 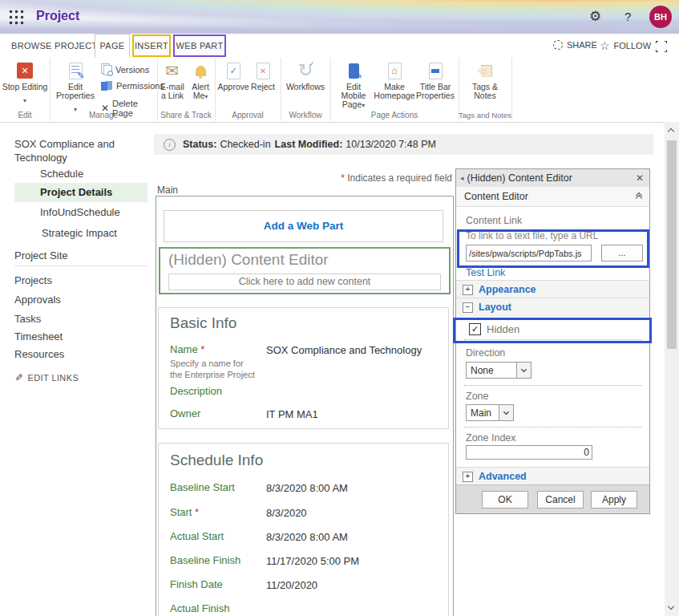 What do you see at coordinates (486, 353) in the screenshot?
I see `direction-label: Direction` at bounding box center [486, 353].